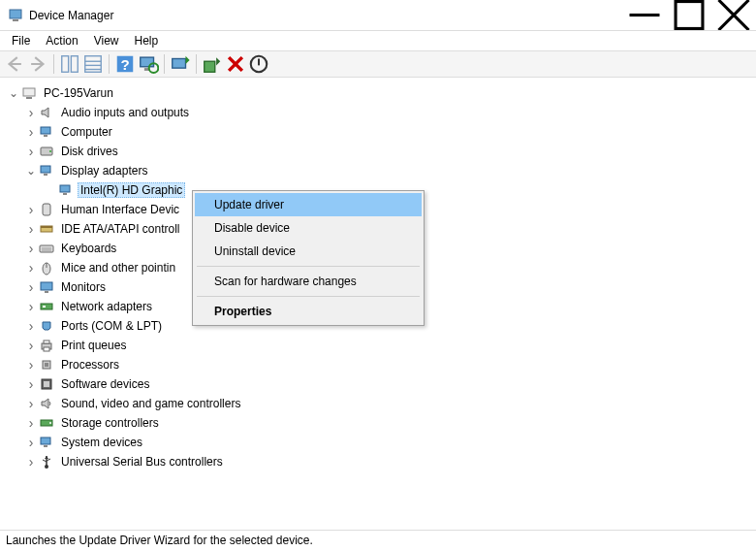 This screenshot has width=756, height=551. Describe the element at coordinates (93, 64) in the screenshot. I see `properties-button` at that location.